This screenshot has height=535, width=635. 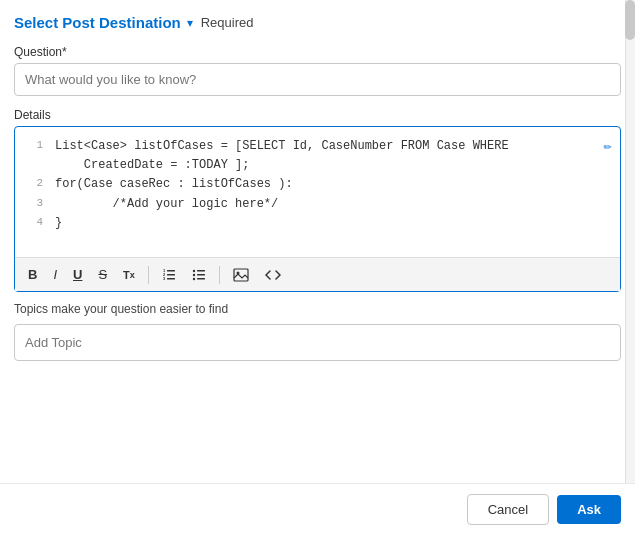 I want to click on strikethrough-button: S, so click(x=102, y=274).